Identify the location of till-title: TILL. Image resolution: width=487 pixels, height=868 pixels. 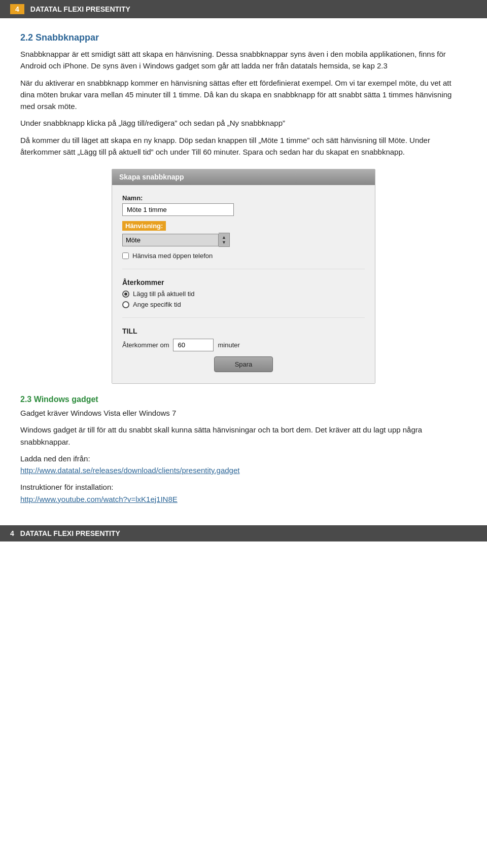
(244, 331).